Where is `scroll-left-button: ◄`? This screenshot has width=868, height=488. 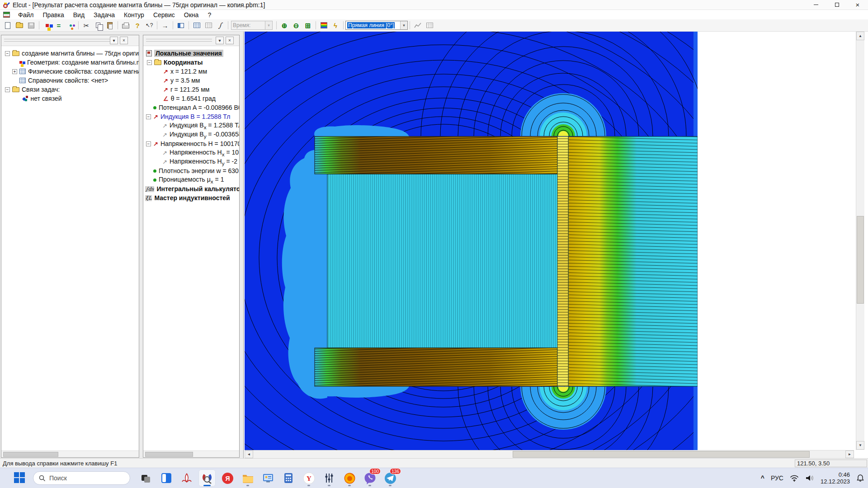
scroll-left-button: ◄ is located at coordinates (249, 455).